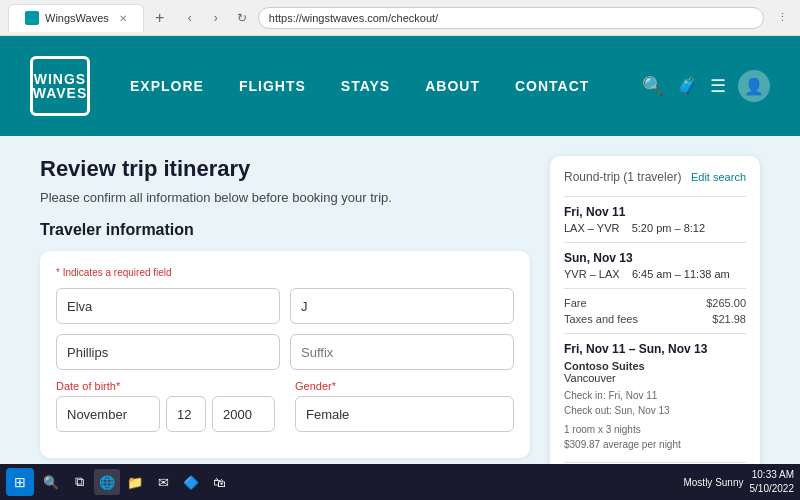 Image resolution: width=800 pixels, height=500 pixels. What do you see at coordinates (655, 378) in the screenshot?
I see `hotel-location: Vancouver` at bounding box center [655, 378].